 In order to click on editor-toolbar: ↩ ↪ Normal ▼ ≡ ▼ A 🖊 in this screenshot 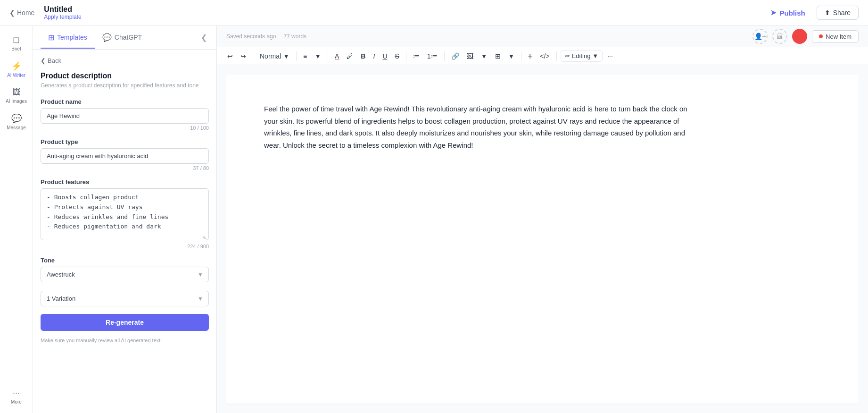, I will do `click(542, 56)`.